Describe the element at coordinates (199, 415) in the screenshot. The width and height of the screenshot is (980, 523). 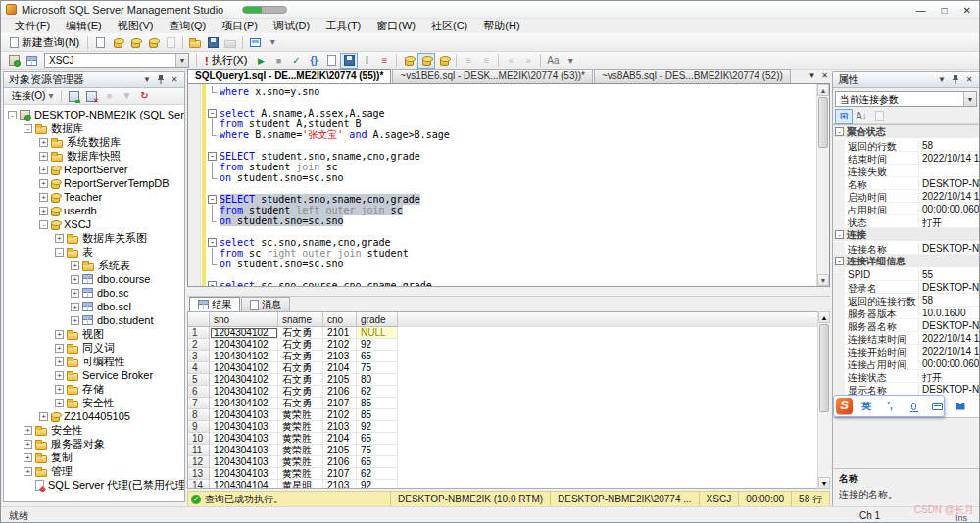
I see `row-number-cell: 8` at that location.